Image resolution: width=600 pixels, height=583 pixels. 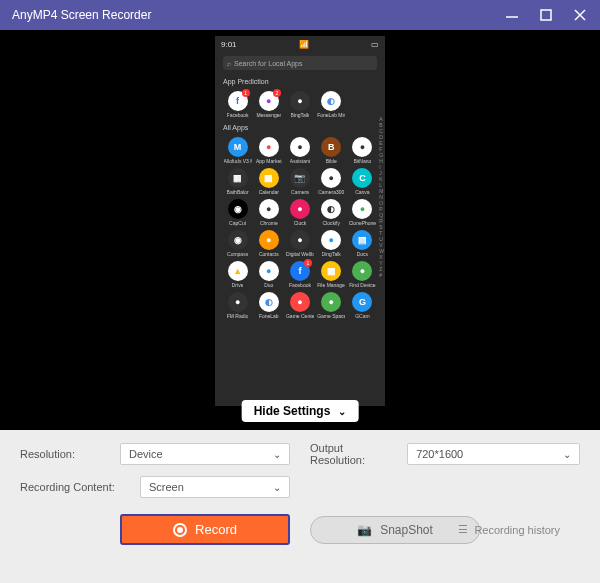 What do you see at coordinates (215, 487) in the screenshot?
I see `content-select: Screen ⌄` at bounding box center [215, 487].